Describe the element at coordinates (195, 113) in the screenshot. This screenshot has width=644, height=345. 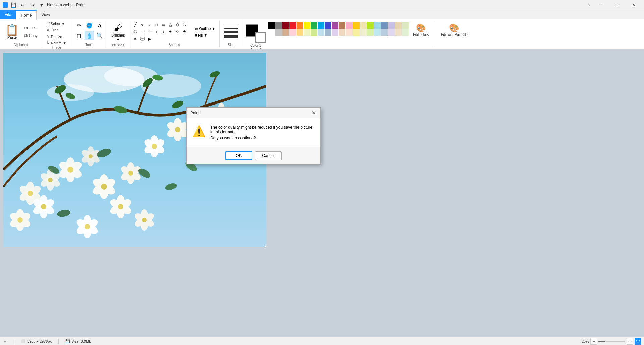
I see `dialog-title: Paint` at that location.